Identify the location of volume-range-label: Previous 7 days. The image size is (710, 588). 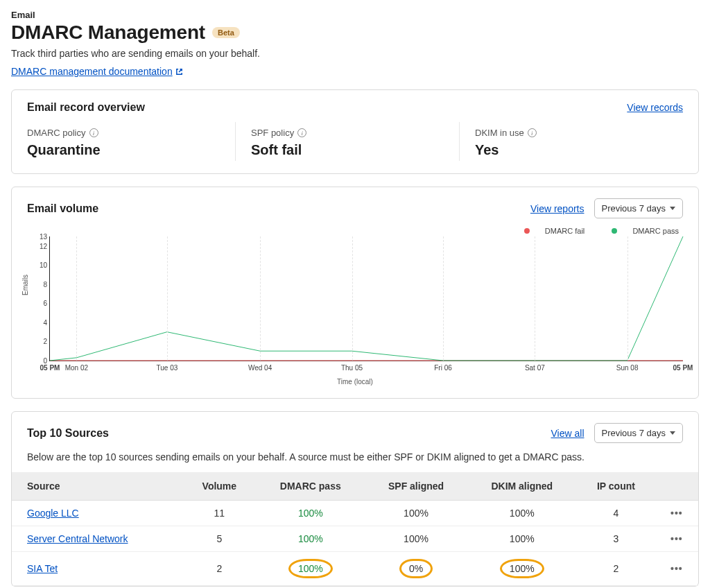
(634, 208).